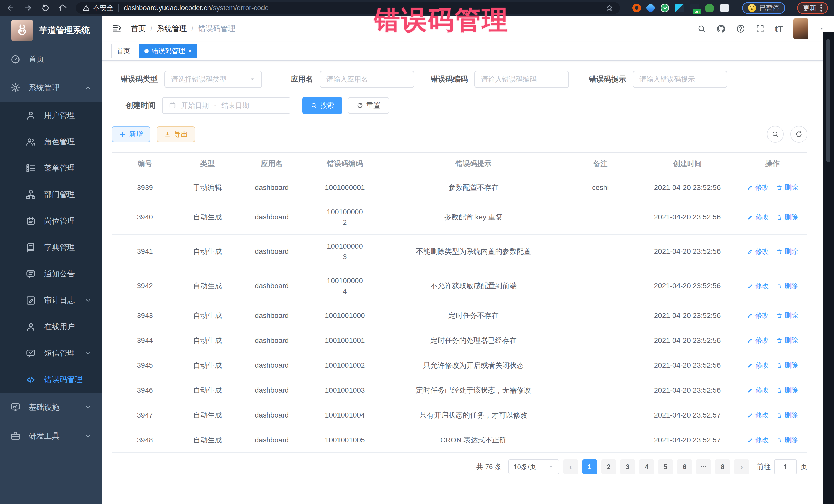 This screenshot has height=504, width=834. Describe the element at coordinates (28, 8) in the screenshot. I see `browser-forward-icon` at that location.